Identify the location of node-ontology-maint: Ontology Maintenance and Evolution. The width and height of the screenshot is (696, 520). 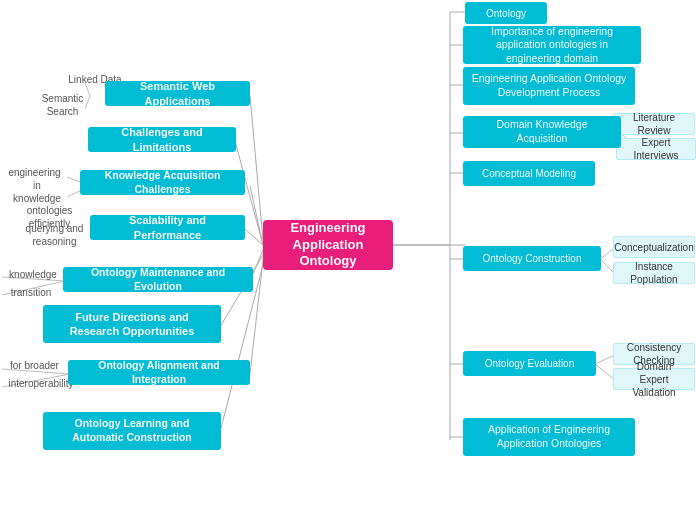
(158, 280).